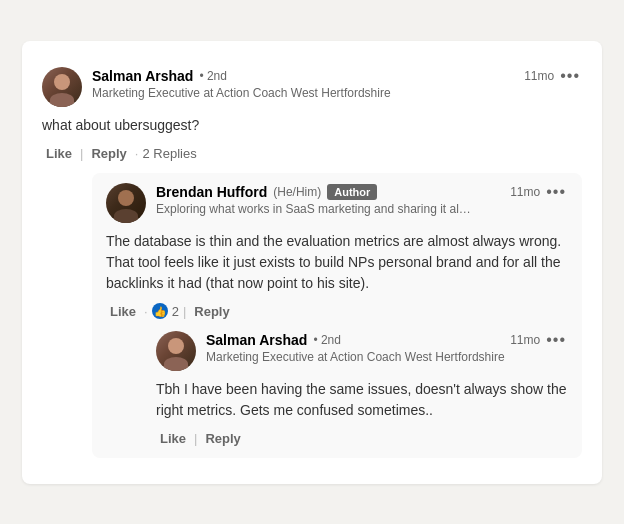 The height and width of the screenshot is (524, 624). I want to click on comment-header-2: Brendan Hufford (He/Him) Author 11mo •••…, so click(337, 203).